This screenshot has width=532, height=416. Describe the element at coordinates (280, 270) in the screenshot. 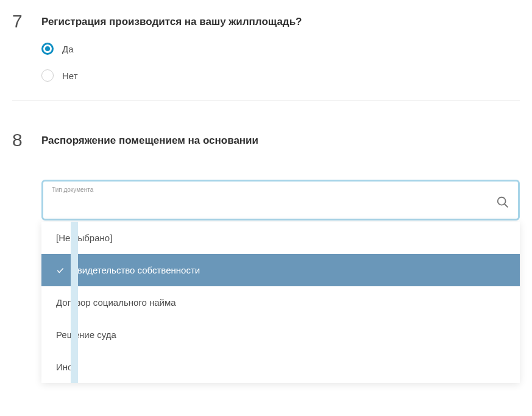

I see `dropdown-item-certificate: Свидетельство собственности` at that location.